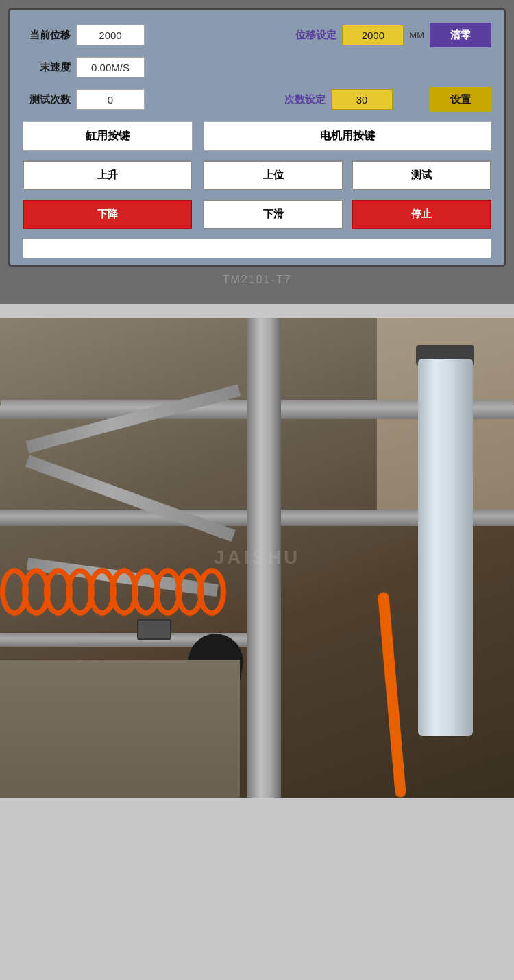 Image resolution: width=514 pixels, height=980 pixels. I want to click on status-bar, so click(257, 248).